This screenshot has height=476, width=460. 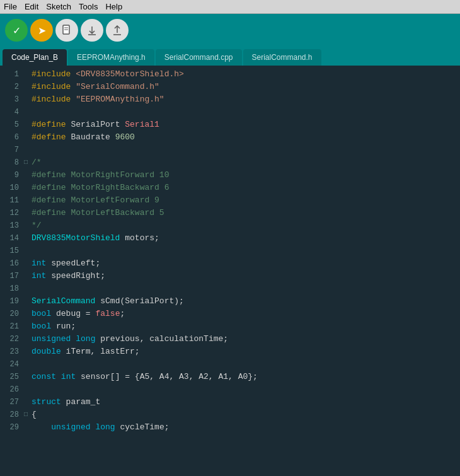 What do you see at coordinates (67, 30) in the screenshot?
I see `new-button` at bounding box center [67, 30].